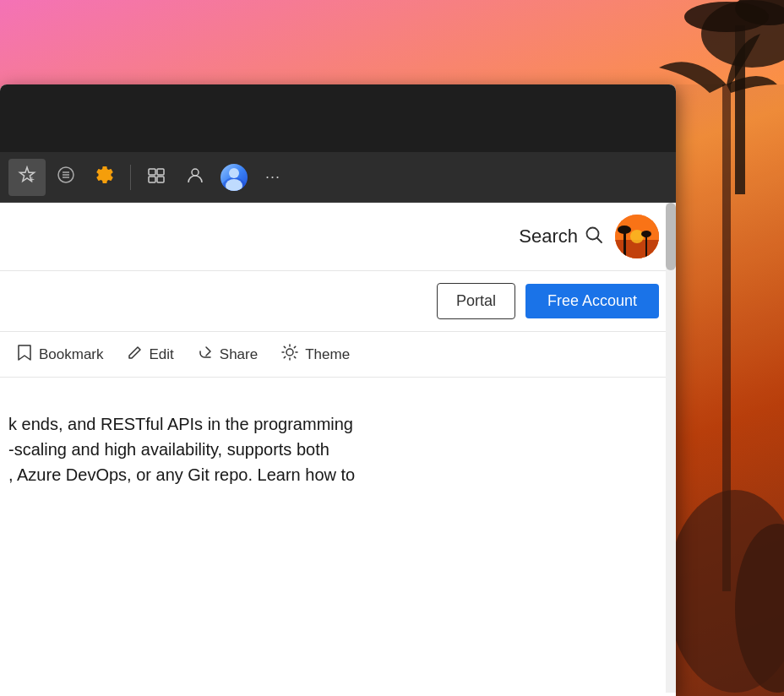  I want to click on article-line-2: -scaling and high availability, supports…, so click(334, 449).